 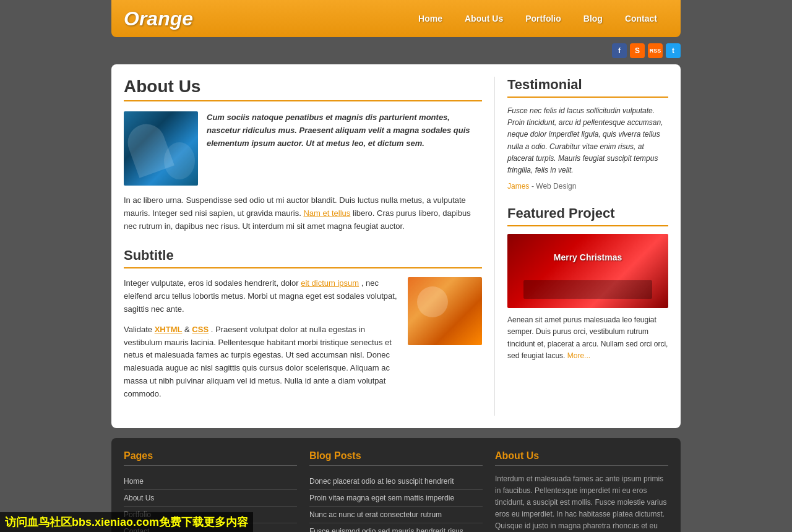 What do you see at coordinates (588, 134) in the screenshot?
I see `testimonial-section: Testimonial Fusce nec felis id lacus sol…` at bounding box center [588, 134].